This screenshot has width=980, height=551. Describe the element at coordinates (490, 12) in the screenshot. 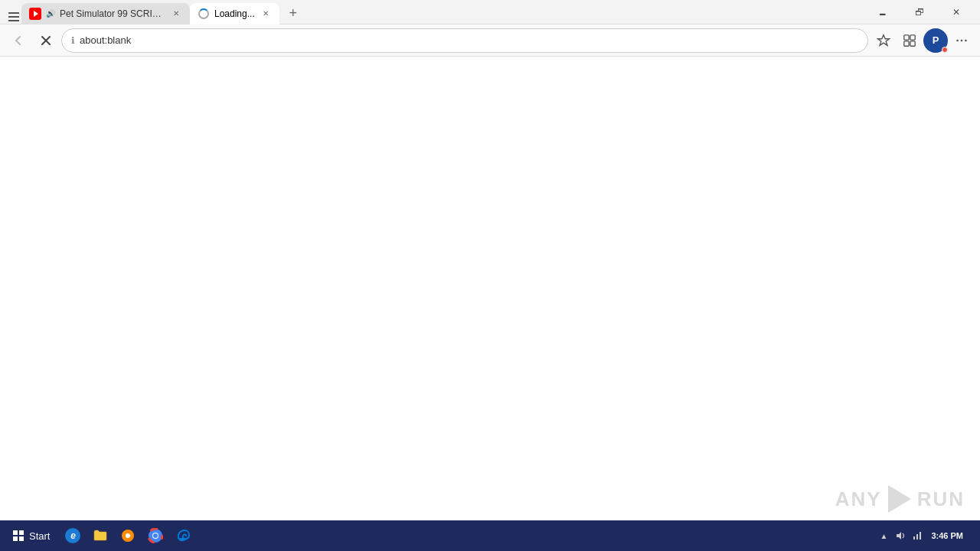

I see `title-bar: 🔊 Pet Simulator 99 SCRIPT | D... ✕ Loadi…` at that location.